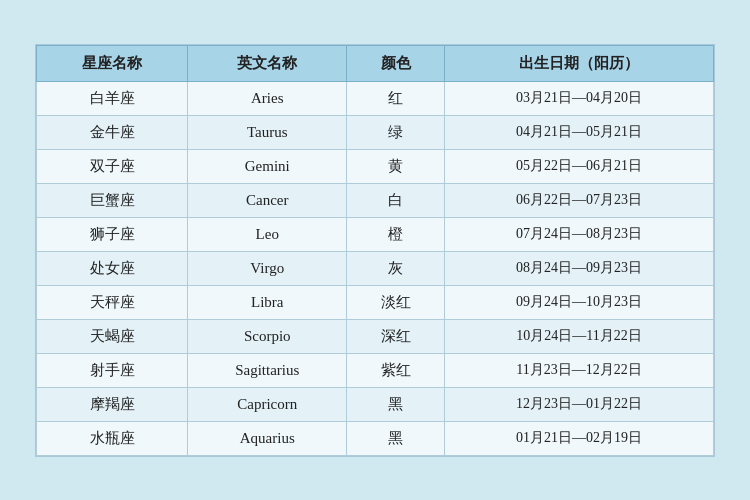 Image resolution: width=750 pixels, height=500 pixels. What do you see at coordinates (580, 166) in the screenshot?
I see `cell-date: 05月22日—06月21日` at bounding box center [580, 166].